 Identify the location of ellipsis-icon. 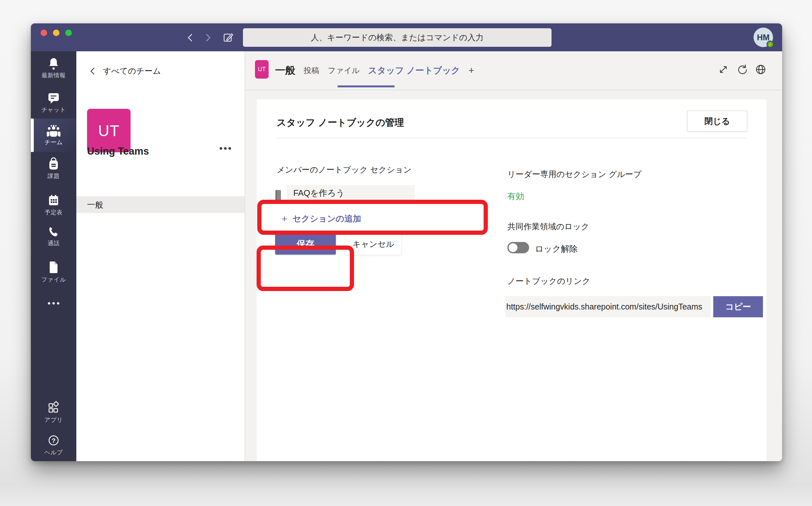
(54, 303).